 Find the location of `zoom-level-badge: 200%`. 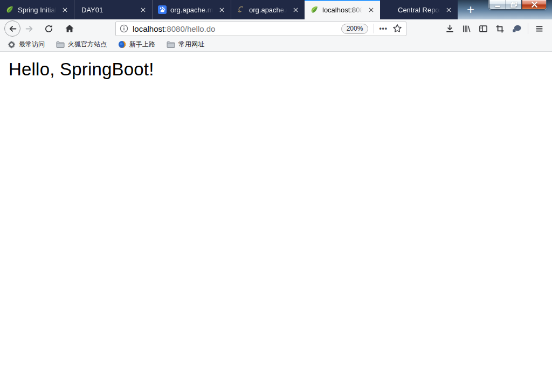

zoom-level-badge: 200% is located at coordinates (355, 29).